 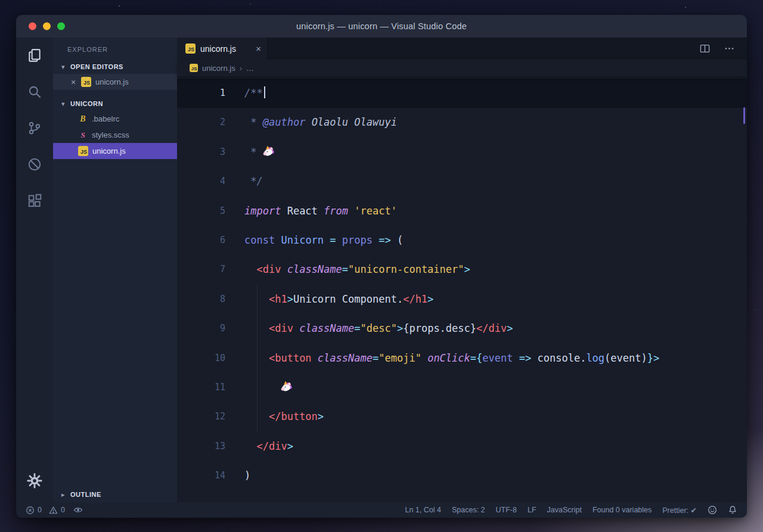 I want to click on code-line-12: 12 </button>, so click(x=462, y=417).